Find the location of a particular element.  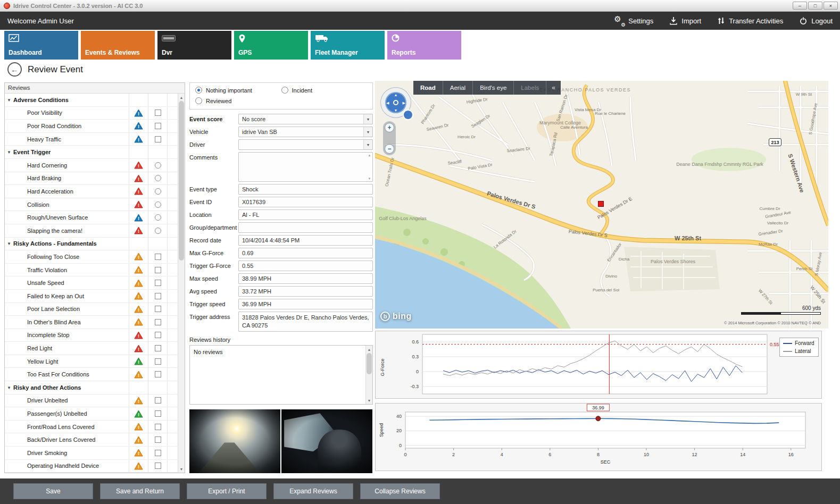

classification-incident-radio: Incident is located at coordinates (325, 90).